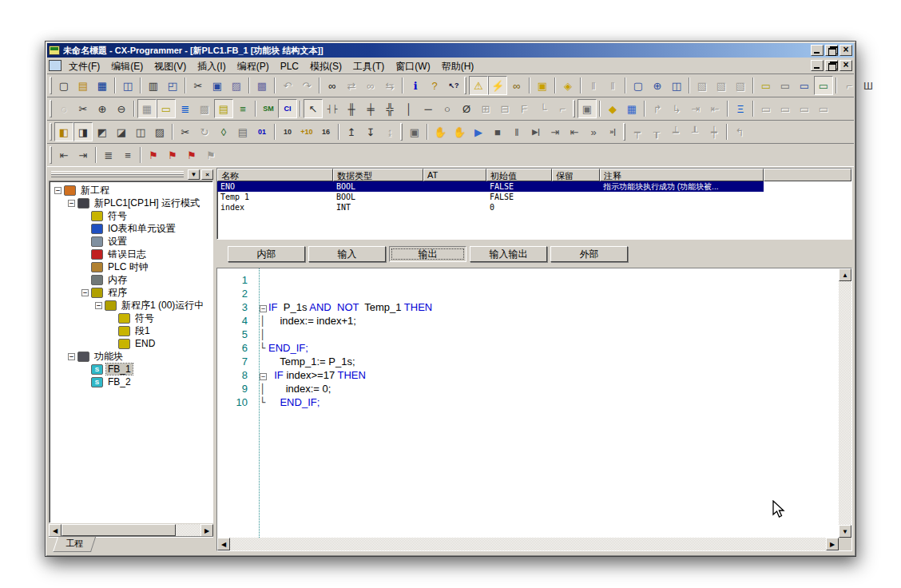 This screenshot has width=901, height=588. I want to click on editor-vertical-scrollbar: ▲ ▼, so click(845, 403).